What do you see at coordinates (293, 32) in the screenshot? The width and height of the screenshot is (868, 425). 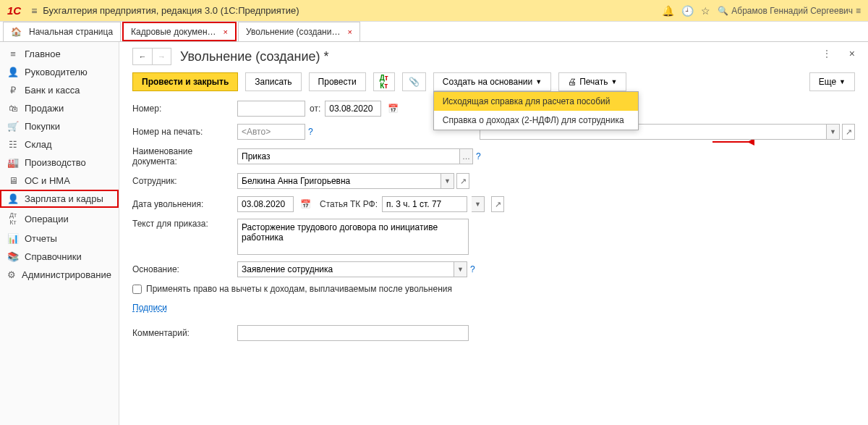 I see `tab-dismissal-label: Увольнение (создани…` at bounding box center [293, 32].